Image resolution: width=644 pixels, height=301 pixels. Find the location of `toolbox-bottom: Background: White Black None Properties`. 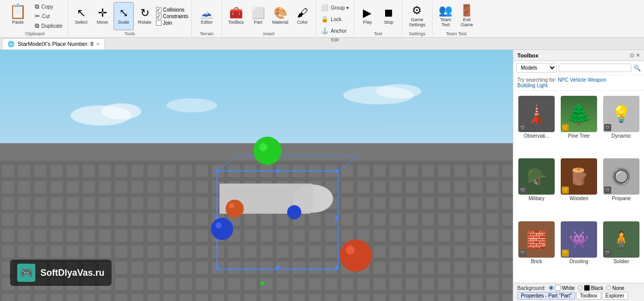

toolbox-bottom: Background: White Black None Properties is located at coordinates (578, 292).